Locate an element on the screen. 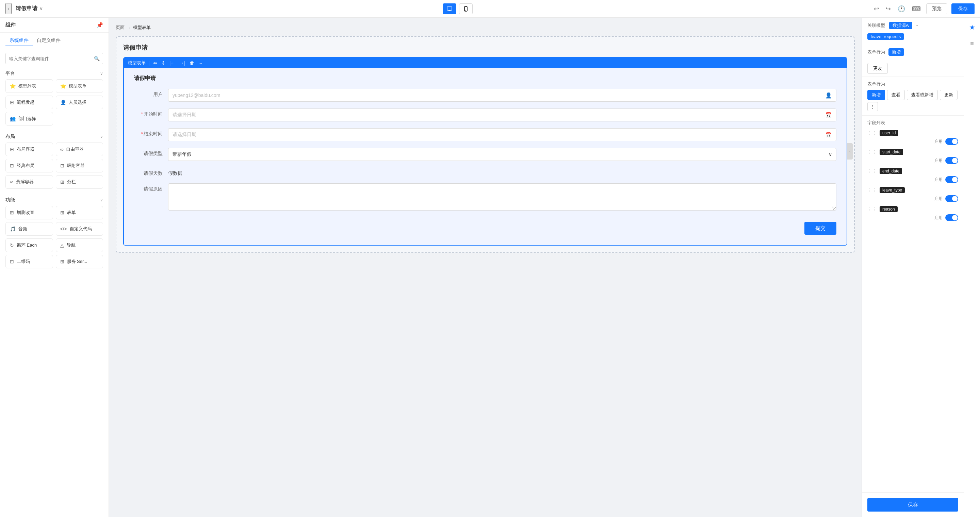 This screenshot has height=517, width=980. component-audio: 🎵 音频 is located at coordinates (29, 229).